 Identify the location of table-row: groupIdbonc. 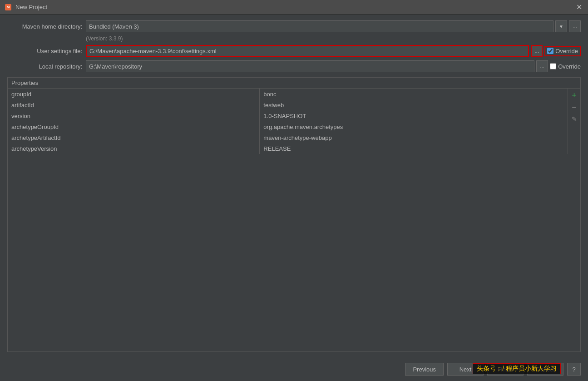
(288, 94).